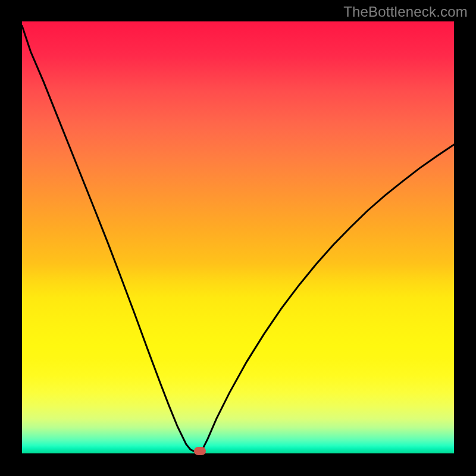 The image size is (476, 476). I want to click on watermark-text: TheBottleneck.com, so click(406, 12).